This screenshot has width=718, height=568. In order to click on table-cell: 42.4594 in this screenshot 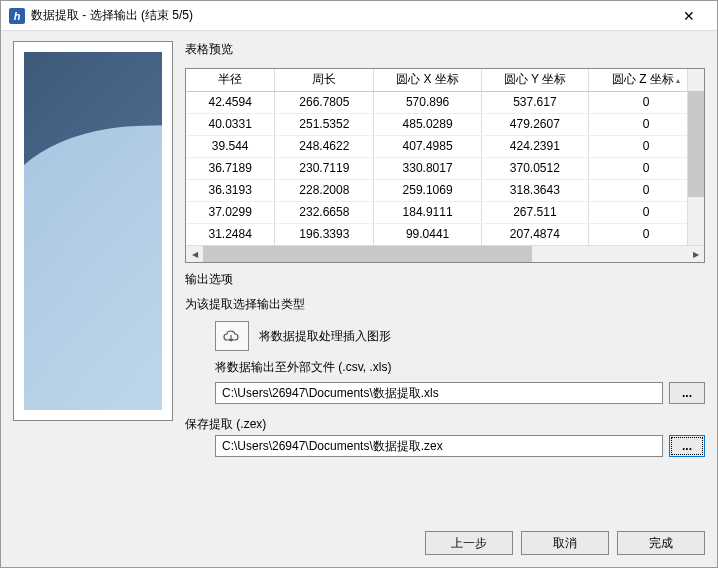, I will do `click(230, 102)`.